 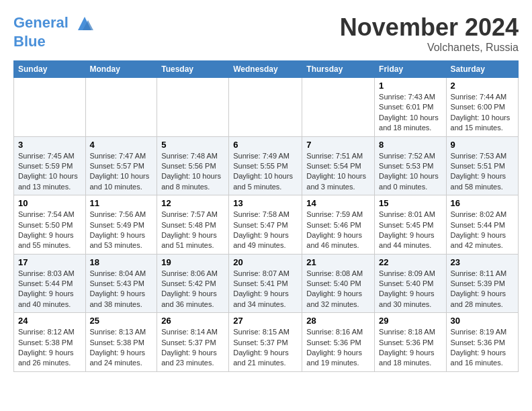 What do you see at coordinates (339, 342) in the screenshot?
I see `calendar-cell: 28Sunrise: 8:16 AMSunset: 5:36 PMDayligh…` at bounding box center [339, 342].